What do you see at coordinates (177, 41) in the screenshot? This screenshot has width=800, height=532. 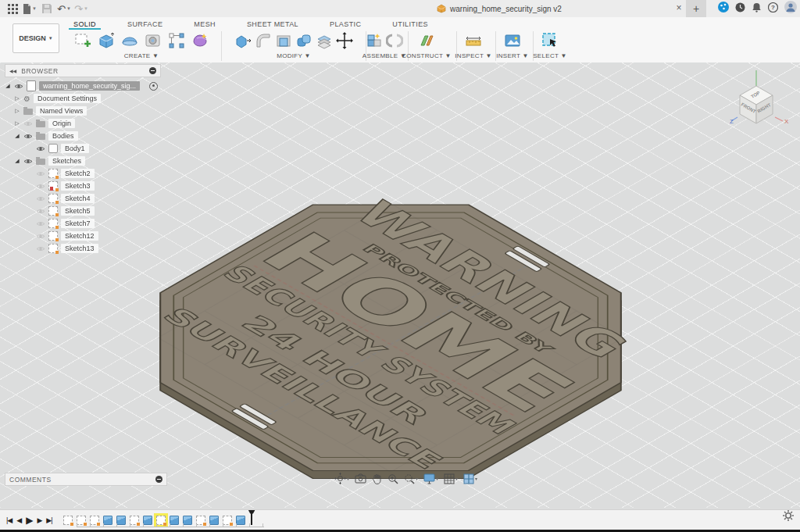 I see `pattern-button` at bounding box center [177, 41].